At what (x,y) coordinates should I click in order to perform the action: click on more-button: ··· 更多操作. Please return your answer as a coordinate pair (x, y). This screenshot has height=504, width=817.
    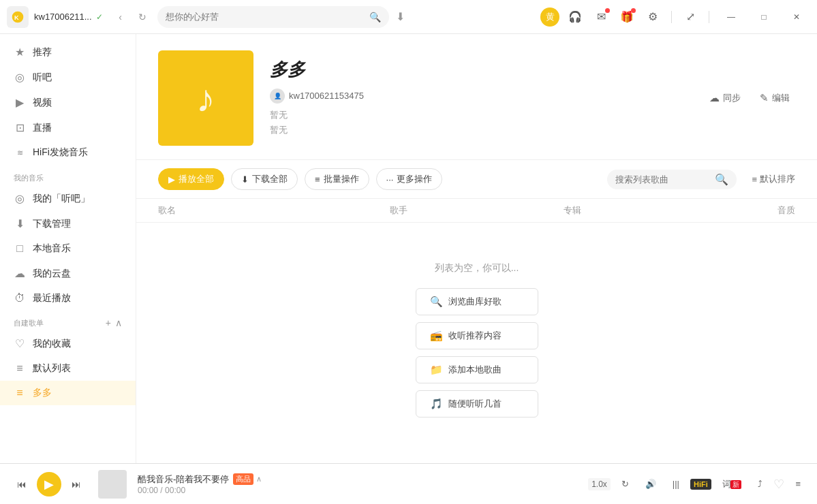
    Looking at the image, I should click on (410, 179).